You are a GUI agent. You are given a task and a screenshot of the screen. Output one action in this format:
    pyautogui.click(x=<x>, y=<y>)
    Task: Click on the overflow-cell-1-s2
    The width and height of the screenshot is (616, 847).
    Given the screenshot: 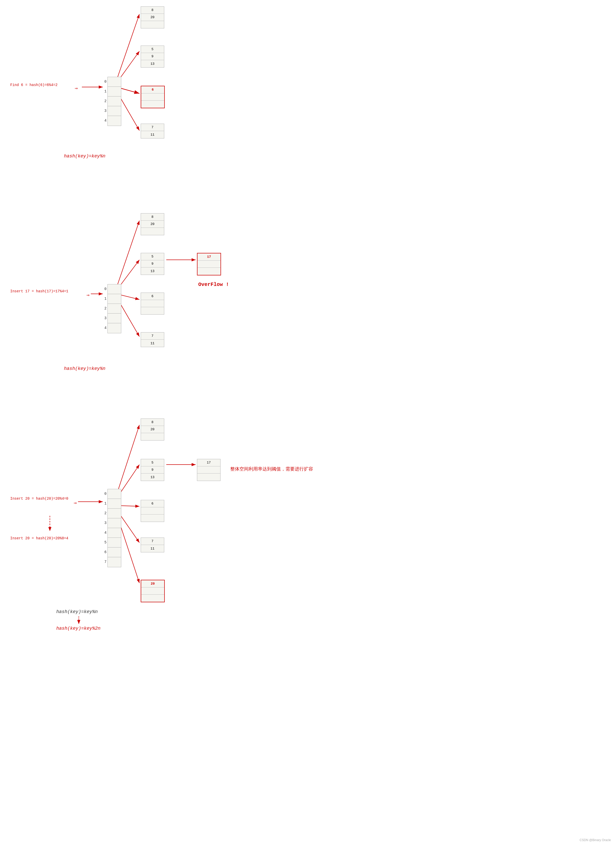 What is the action you would take?
    pyautogui.click(x=209, y=264)
    